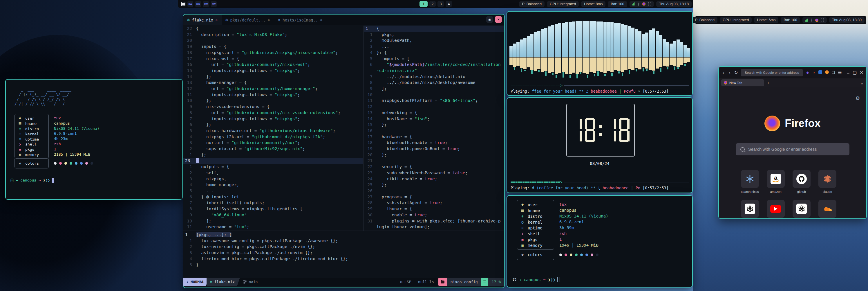  Describe the element at coordinates (535, 255) in the screenshot. I see `fetch-label: colors` at that location.